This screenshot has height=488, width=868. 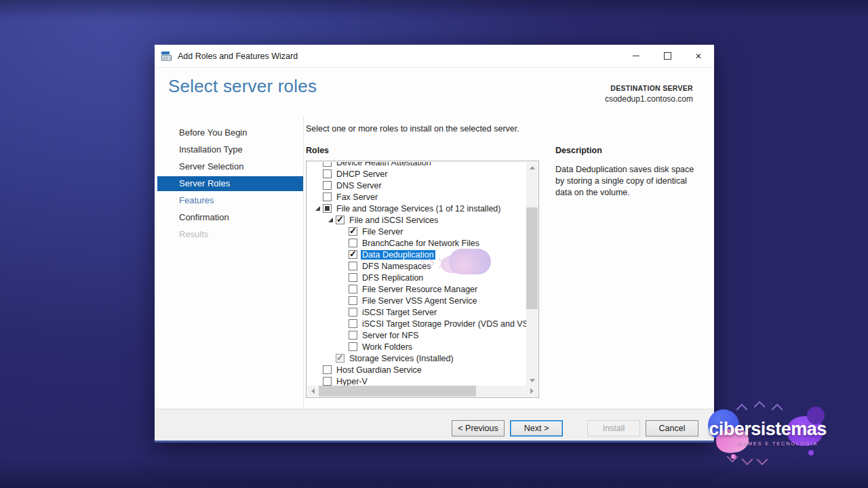 What do you see at coordinates (422, 391) in the screenshot?
I see `horizontal-scrollbar` at bounding box center [422, 391].